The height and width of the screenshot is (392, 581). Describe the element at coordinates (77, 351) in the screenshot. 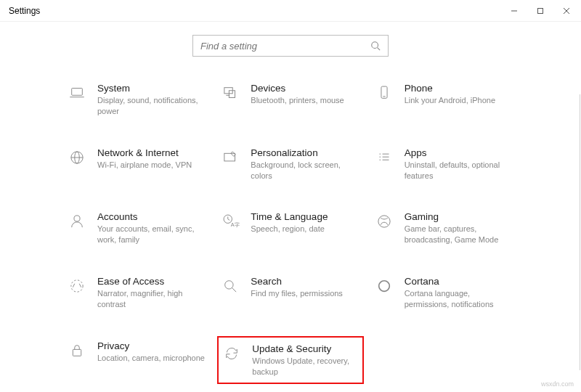

I see `lock-icon` at that location.